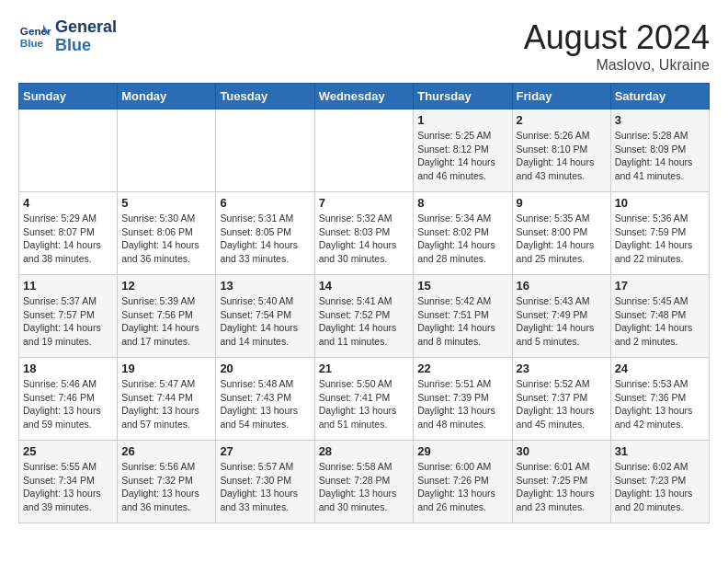 This screenshot has width=728, height=563. I want to click on day-number: 2, so click(562, 120).